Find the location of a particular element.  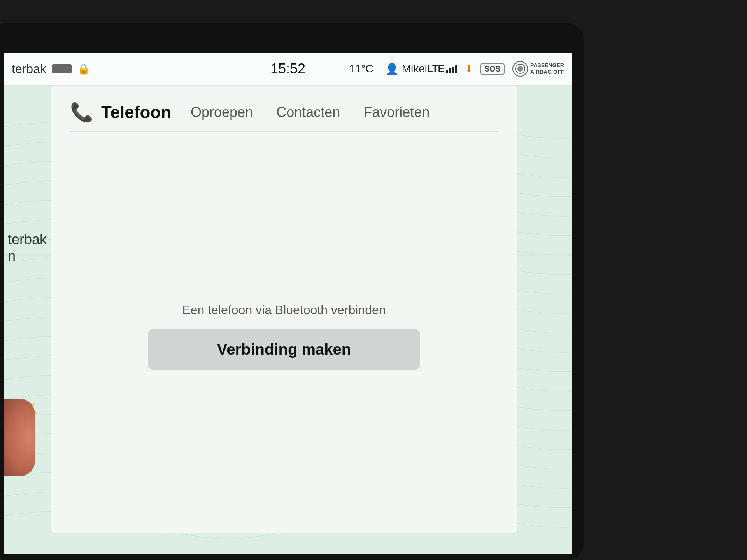

user-info: 👤 Mikel is located at coordinates (406, 69).